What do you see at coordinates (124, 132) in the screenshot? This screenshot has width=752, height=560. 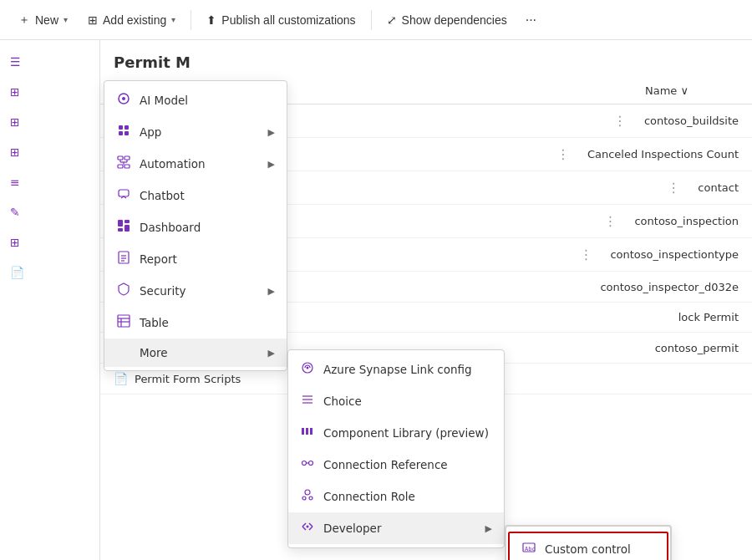 I see `app-icon` at bounding box center [124, 132].